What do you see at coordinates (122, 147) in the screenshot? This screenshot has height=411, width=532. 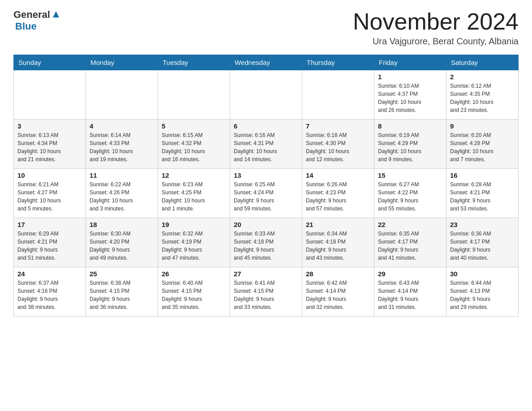 I see `day-info: Sunrise: 6:14 AMSunset: 4:33 PMDaylight:…` at bounding box center [122, 147].